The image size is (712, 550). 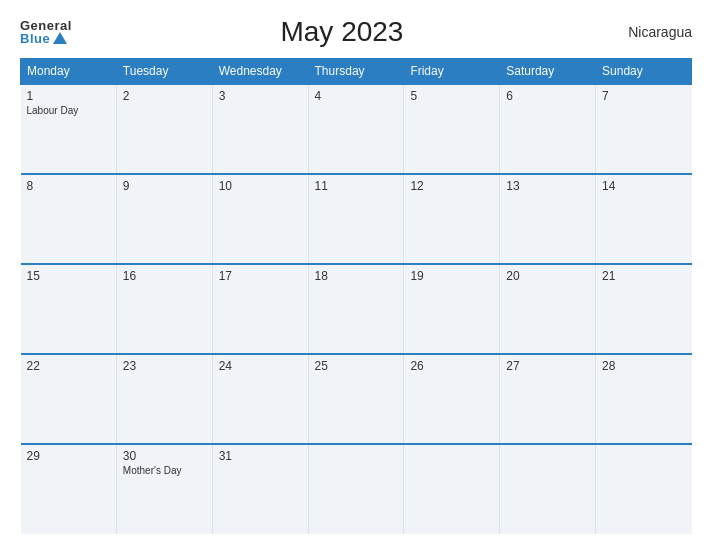 What do you see at coordinates (452, 96) in the screenshot?
I see `day-number: 5` at bounding box center [452, 96].